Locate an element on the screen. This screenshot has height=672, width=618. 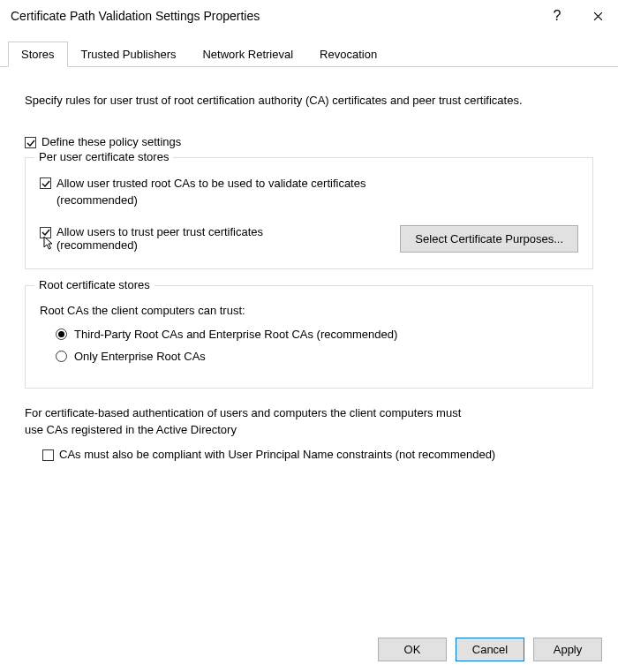
tab-strip: Stores Trusted Publishers Network Retrie… is located at coordinates (309, 49).